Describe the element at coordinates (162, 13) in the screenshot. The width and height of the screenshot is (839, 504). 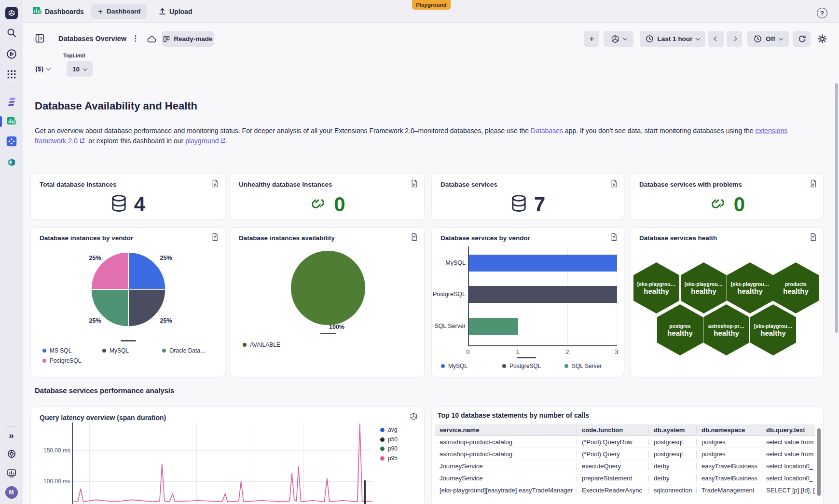
I see `upload-icon` at that location.